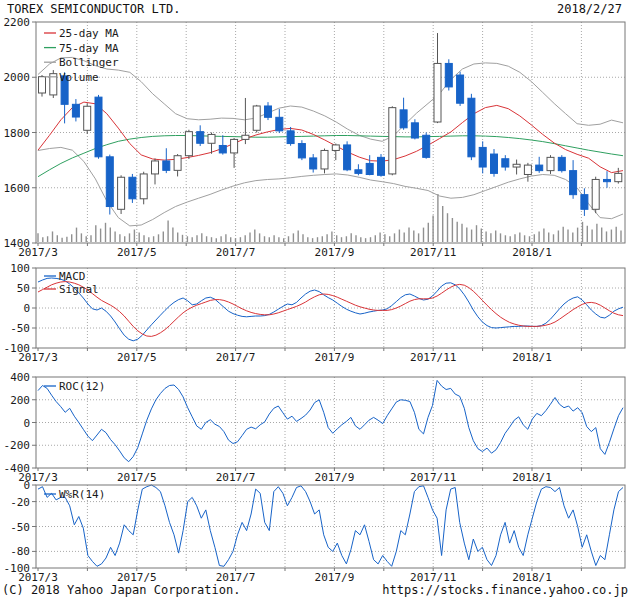  I want to click on legend-label: 25-day MA, so click(89, 34).